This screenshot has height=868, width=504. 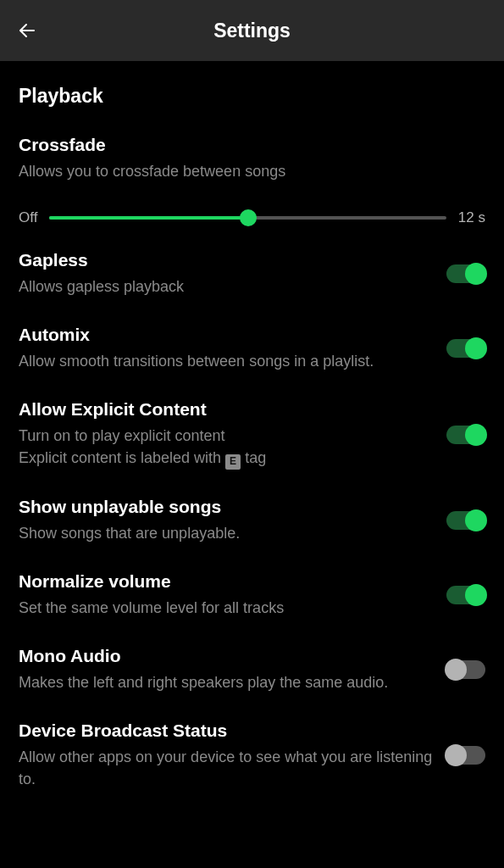 I want to click on explicit-desc-line2-suf: tag, so click(x=253, y=458).